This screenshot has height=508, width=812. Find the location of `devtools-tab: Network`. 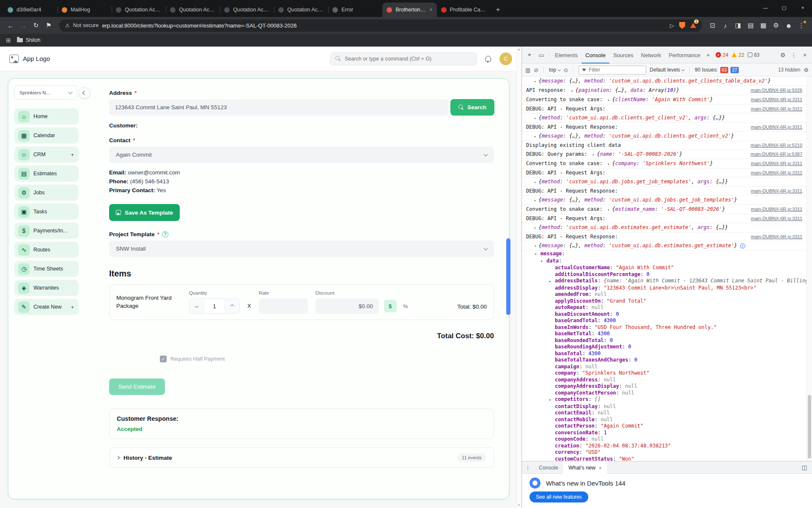

devtools-tab: Network is located at coordinates (651, 55).